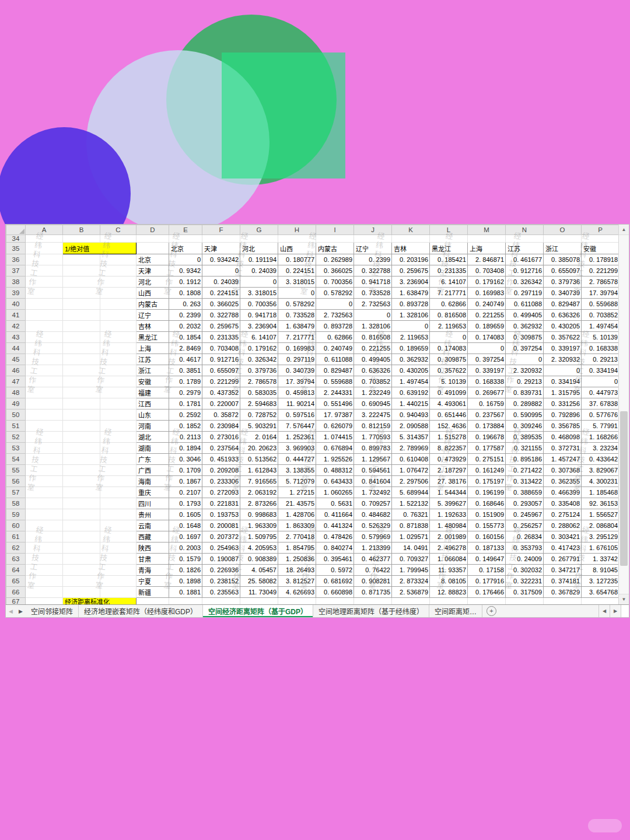 Image resolution: width=630 pixels, height=840 pixels. I want to click on row-header-64: 64, so click(16, 570).